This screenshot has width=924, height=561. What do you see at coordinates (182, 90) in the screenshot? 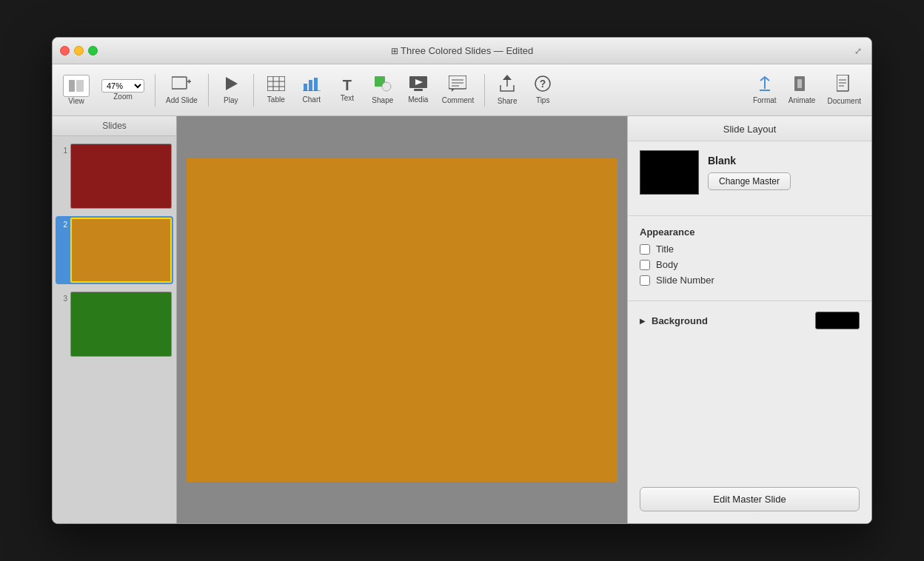
I see `toolbar-add-slide: Add Slide` at bounding box center [182, 90].